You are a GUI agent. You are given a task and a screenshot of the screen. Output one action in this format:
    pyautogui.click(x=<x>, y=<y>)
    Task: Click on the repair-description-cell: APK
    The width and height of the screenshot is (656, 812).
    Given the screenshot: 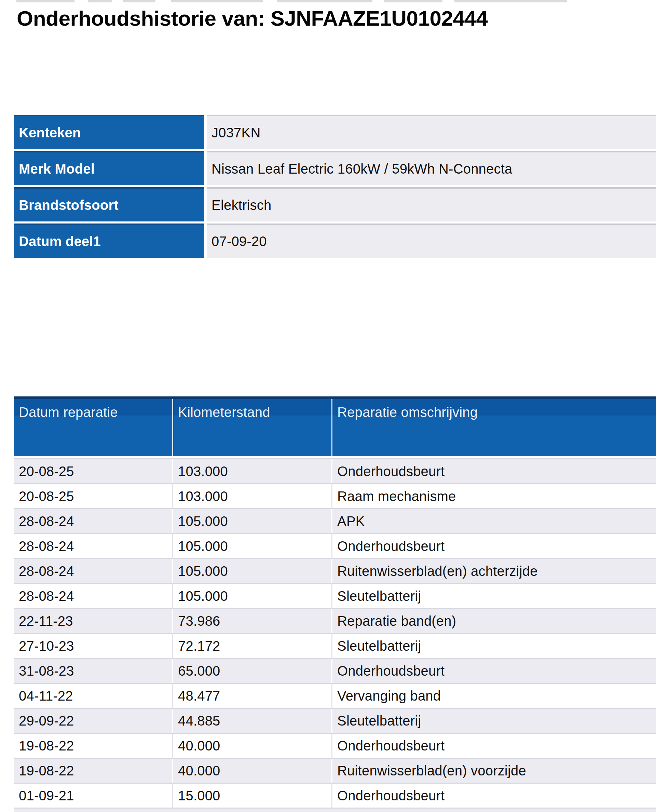 What is the action you would take?
    pyautogui.click(x=494, y=521)
    